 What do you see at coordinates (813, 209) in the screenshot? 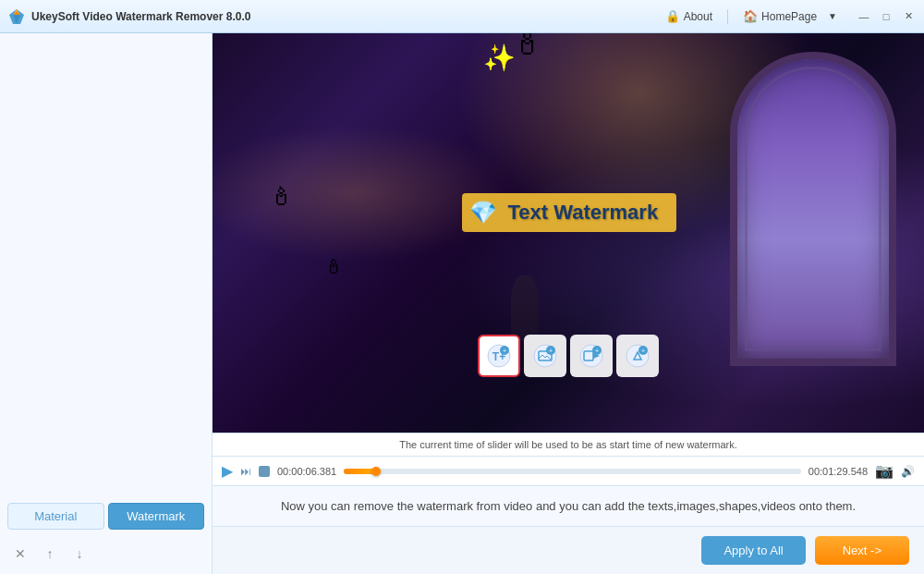
I see `arch-window-decoration` at bounding box center [813, 209].